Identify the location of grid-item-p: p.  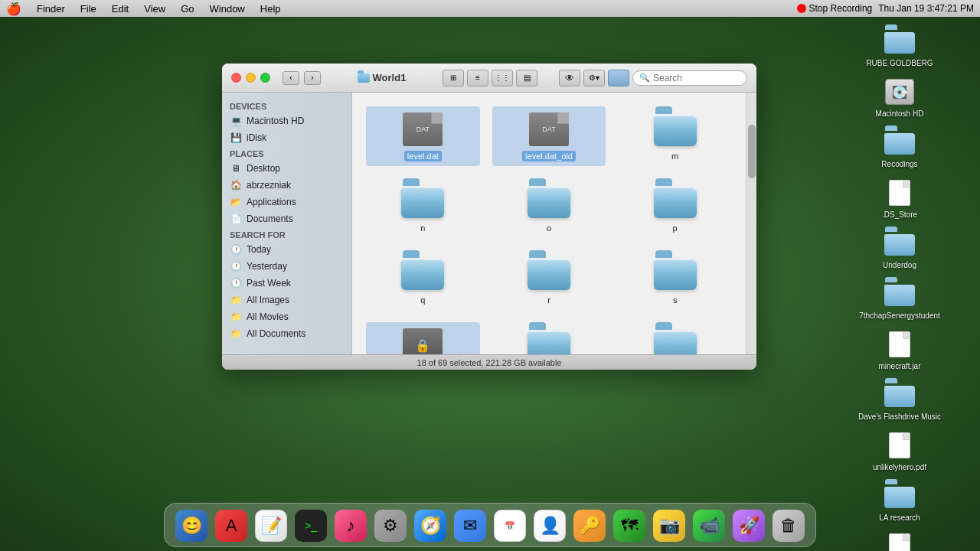
(675, 208).